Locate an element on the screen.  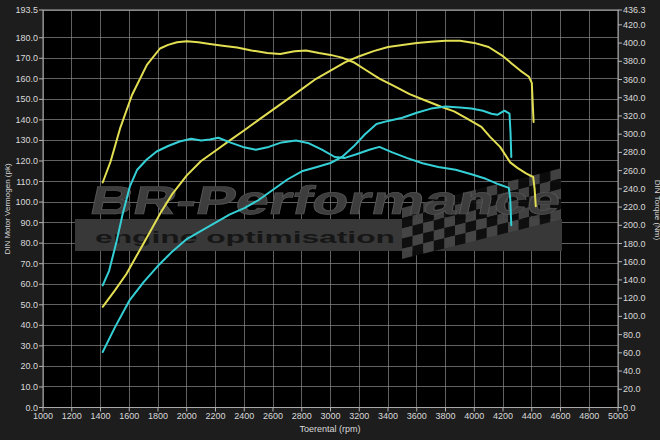
right-tick-label: 320.0 is located at coordinates (634, 116).